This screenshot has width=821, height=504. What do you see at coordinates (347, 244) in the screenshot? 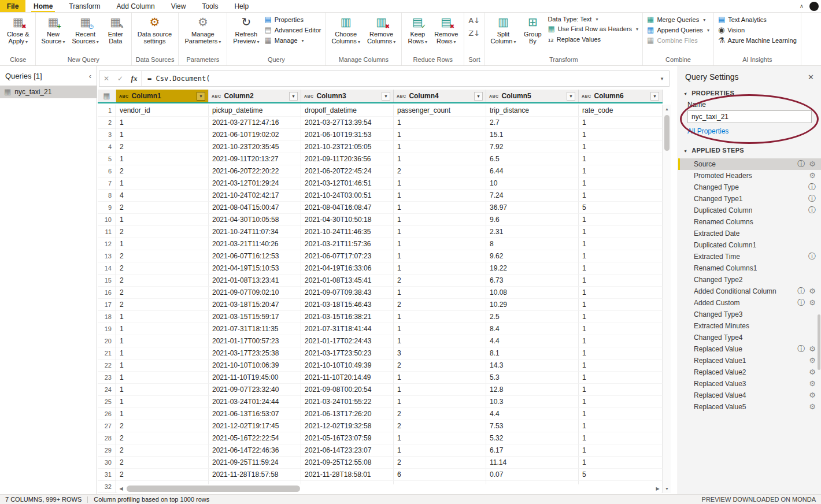
I see `cell: 2021-03-21T11:57:36` at bounding box center [347, 244].